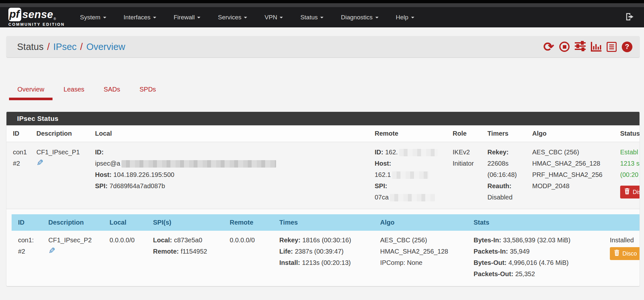 Image resolution: width=644 pixels, height=300 pixels. I want to click on menu-status: Status, so click(312, 17).